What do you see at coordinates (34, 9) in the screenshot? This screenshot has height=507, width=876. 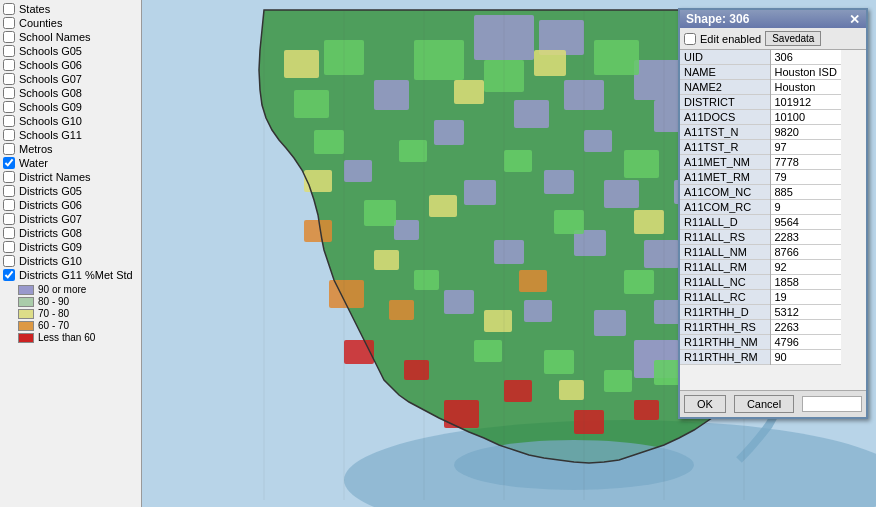 I see `label-states: States` at bounding box center [34, 9].